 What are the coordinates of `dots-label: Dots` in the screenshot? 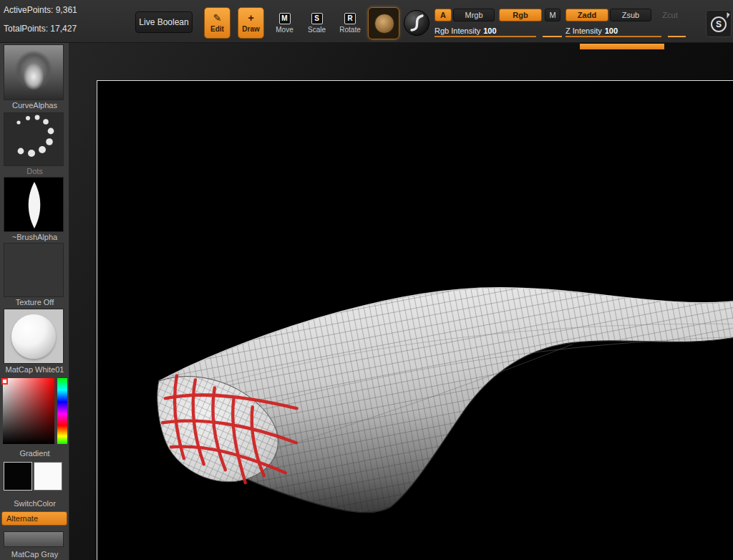 It's located at (34, 171).